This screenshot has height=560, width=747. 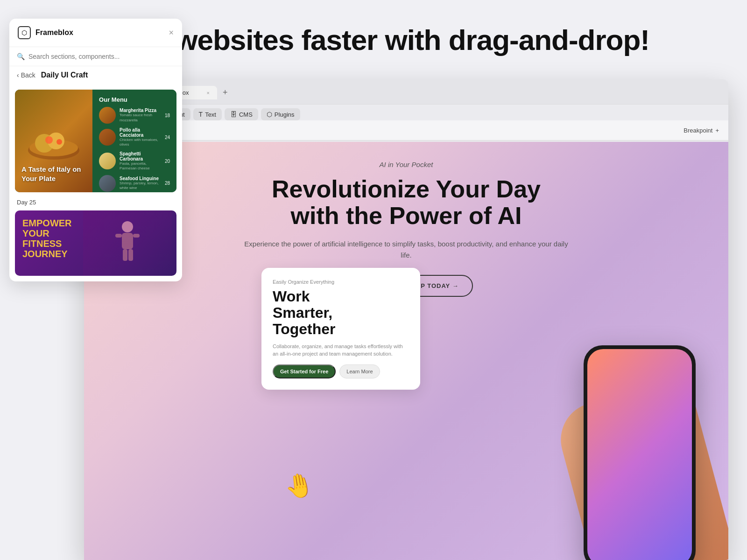 I want to click on canvas-breakpoint: Breakpoint +, so click(x=701, y=131).